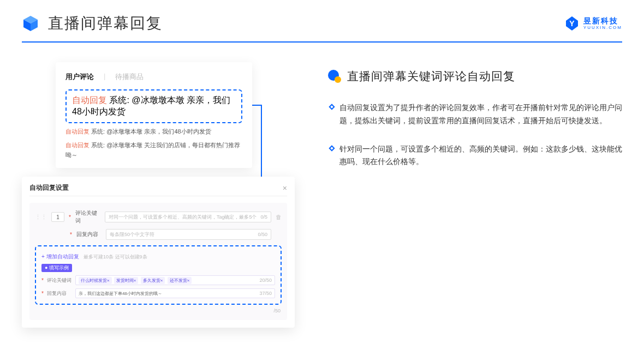 The width and height of the screenshot is (644, 362). Describe the element at coordinates (265, 280) in the screenshot. I see `ex-keyword-count: 20/50` at that location.